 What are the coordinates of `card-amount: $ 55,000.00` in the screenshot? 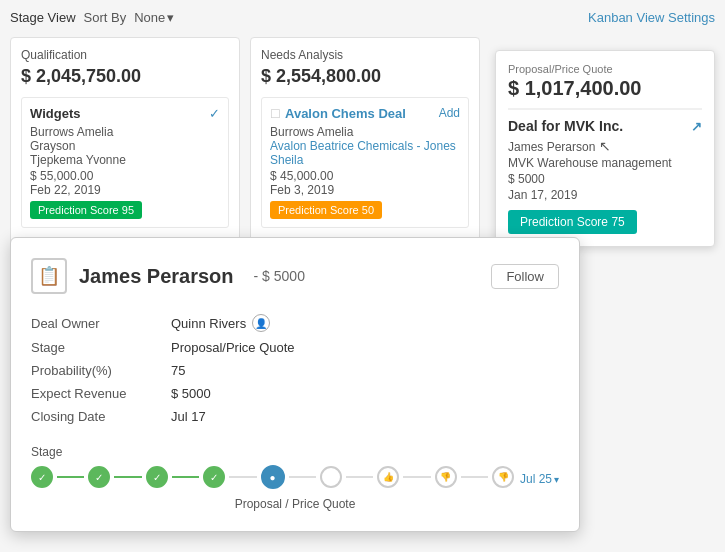 It's located at (125, 176).